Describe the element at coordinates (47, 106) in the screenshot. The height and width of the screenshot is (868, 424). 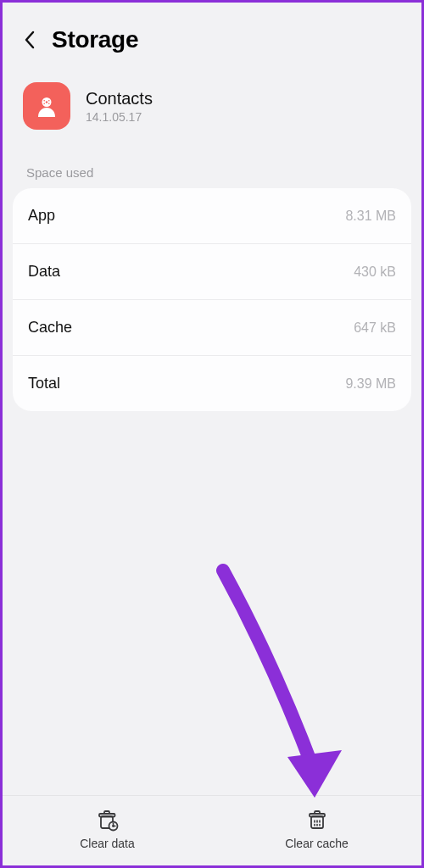
I see `contacts-app-icon` at that location.